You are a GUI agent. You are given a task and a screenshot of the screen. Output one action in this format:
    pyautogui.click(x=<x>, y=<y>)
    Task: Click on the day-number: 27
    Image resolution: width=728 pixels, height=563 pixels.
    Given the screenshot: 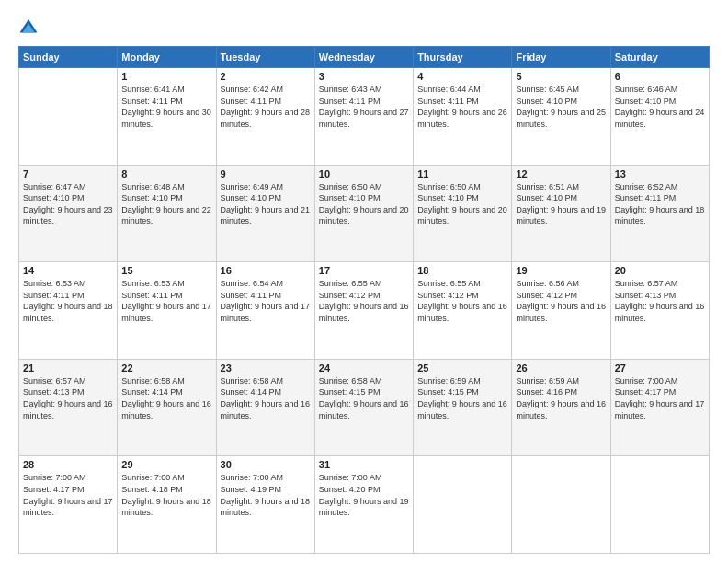 What is the action you would take?
    pyautogui.click(x=660, y=368)
    